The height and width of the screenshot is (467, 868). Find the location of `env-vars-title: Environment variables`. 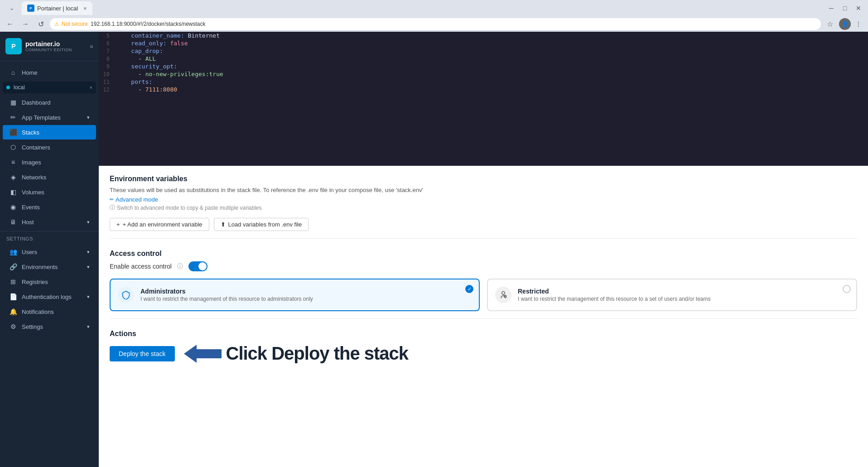

env-vars-title: Environment variables is located at coordinates (483, 179).